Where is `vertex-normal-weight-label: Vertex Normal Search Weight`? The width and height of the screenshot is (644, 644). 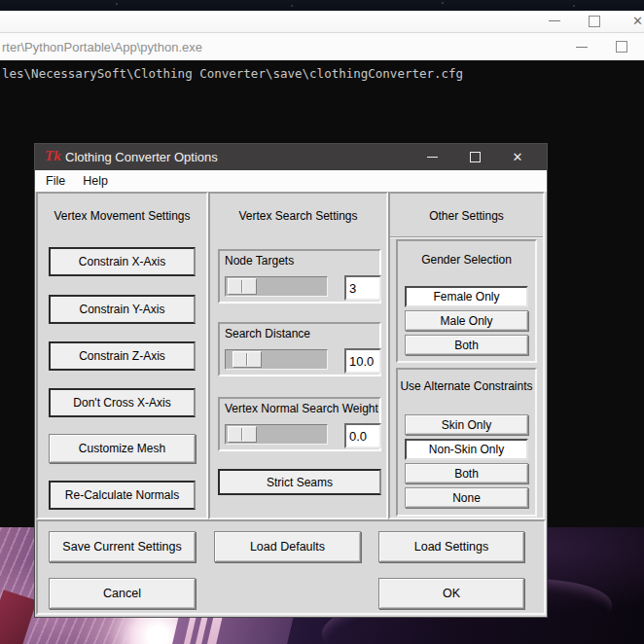 vertex-normal-weight-label: Vertex Normal Search Weight is located at coordinates (302, 409).